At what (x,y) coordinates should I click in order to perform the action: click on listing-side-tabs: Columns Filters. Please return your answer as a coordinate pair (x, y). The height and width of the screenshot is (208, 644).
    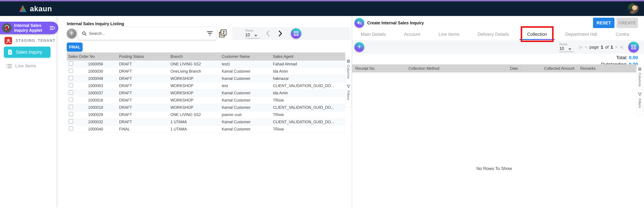
    Looking at the image, I should click on (348, 82).